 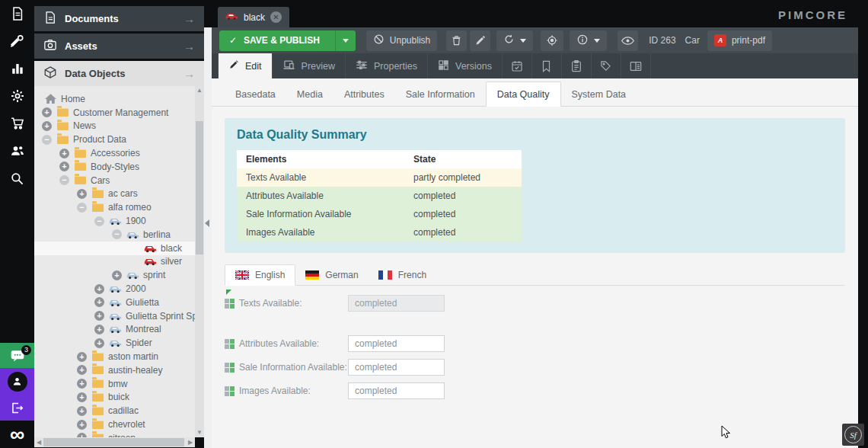 What do you see at coordinates (114, 357) in the screenshot?
I see `tree-item-aston-martin: +aston martin` at bounding box center [114, 357].